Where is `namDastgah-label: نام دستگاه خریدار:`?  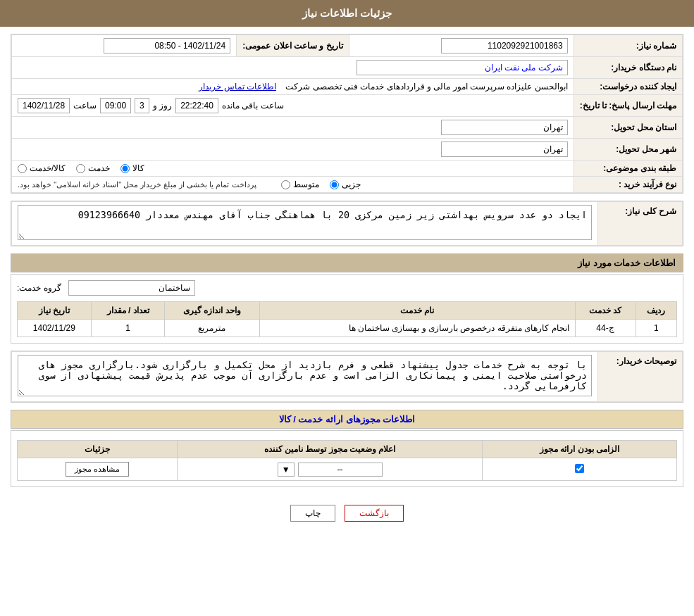
namDastgah-label: نام دستگاه خریدار: is located at coordinates (628, 68).